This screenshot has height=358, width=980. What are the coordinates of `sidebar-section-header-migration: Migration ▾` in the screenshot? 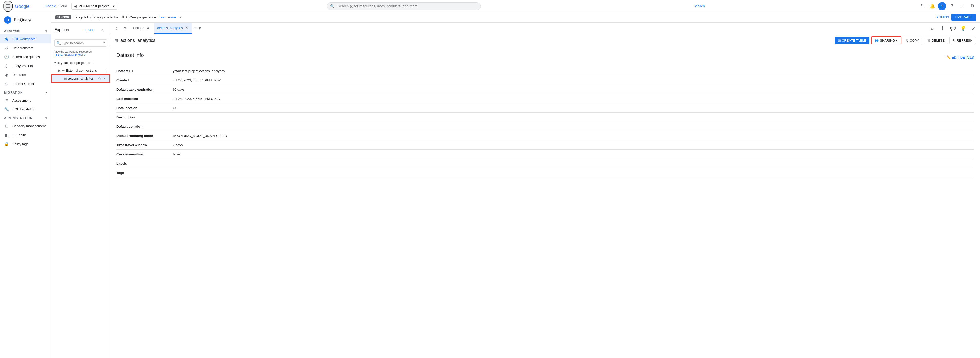 It's located at (25, 93).